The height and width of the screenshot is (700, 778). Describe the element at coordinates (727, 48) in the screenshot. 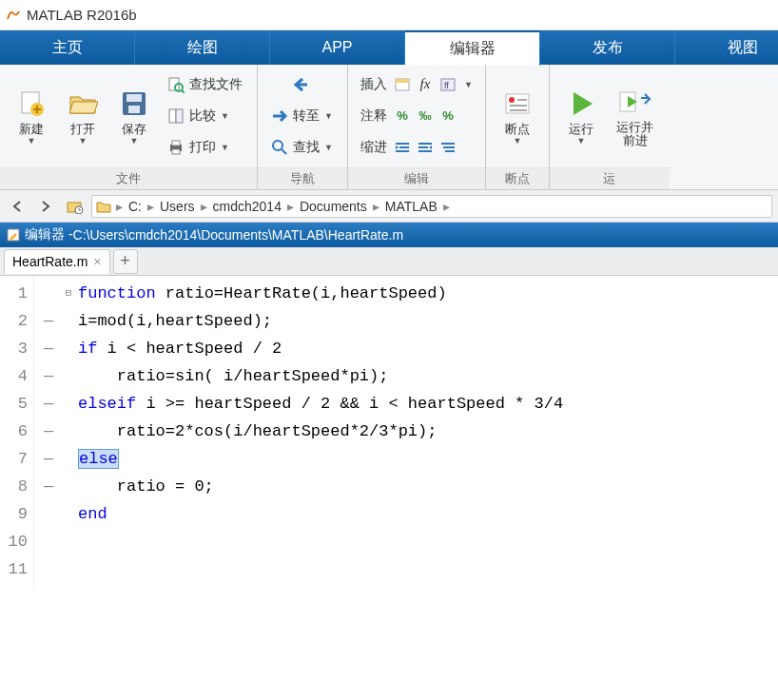

I see `tab-view: 视图` at that location.